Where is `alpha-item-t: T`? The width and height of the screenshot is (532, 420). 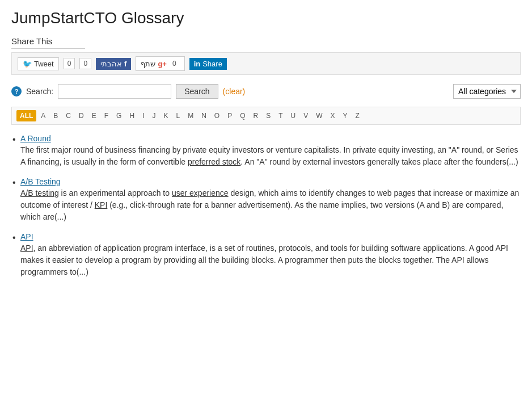 alpha-item-t: T is located at coordinates (280, 116).